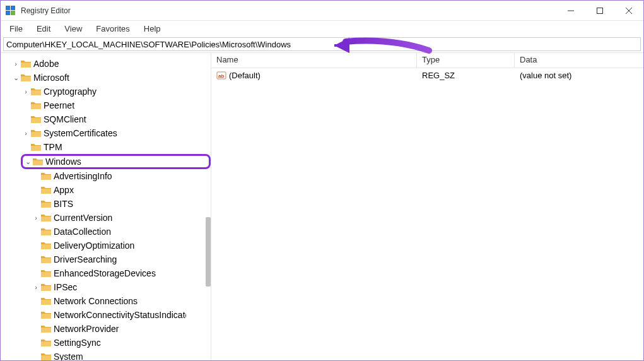  What do you see at coordinates (63, 204) in the screenshot?
I see `tree-label: BITS` at bounding box center [63, 204].